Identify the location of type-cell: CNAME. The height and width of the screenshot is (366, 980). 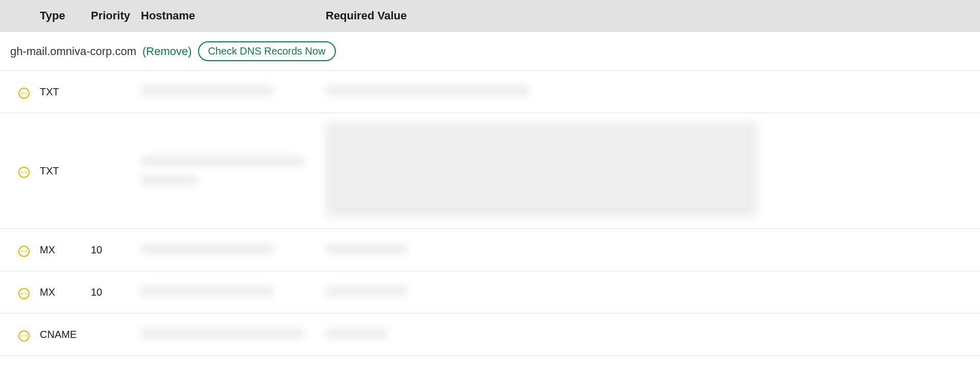
(65, 334).